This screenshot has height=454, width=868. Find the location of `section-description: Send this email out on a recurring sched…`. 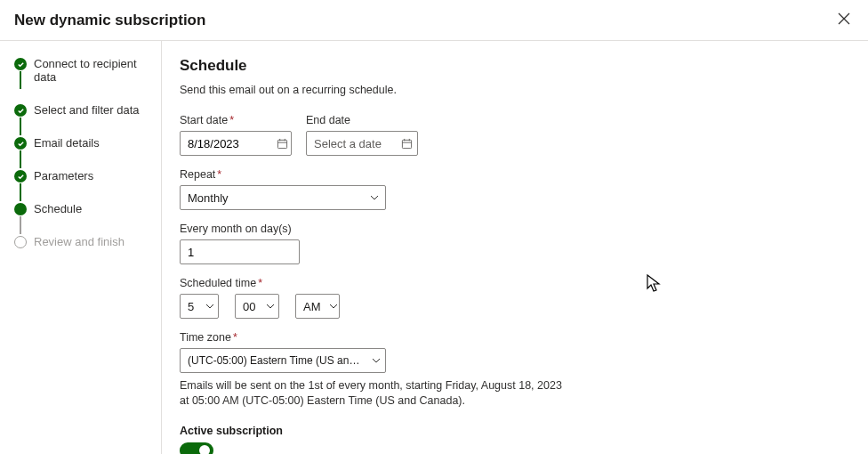

section-description: Send this email out on a recurring sched… is located at coordinates (513, 90).